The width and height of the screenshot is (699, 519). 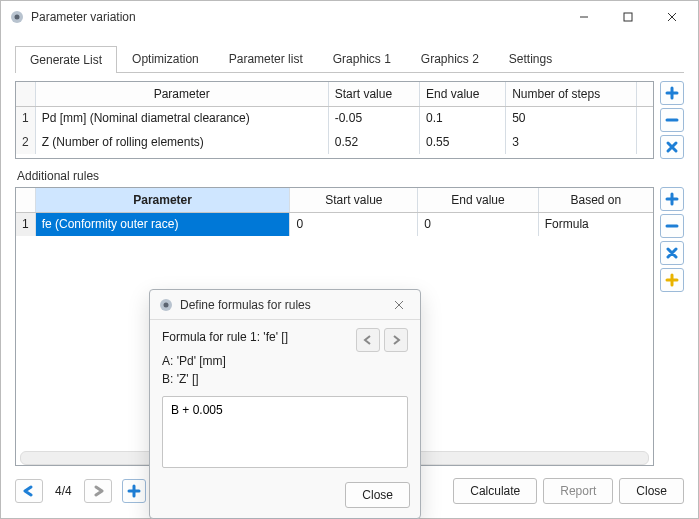 I want to click on cell-param: fe (Conformity outer race), so click(x=162, y=224).